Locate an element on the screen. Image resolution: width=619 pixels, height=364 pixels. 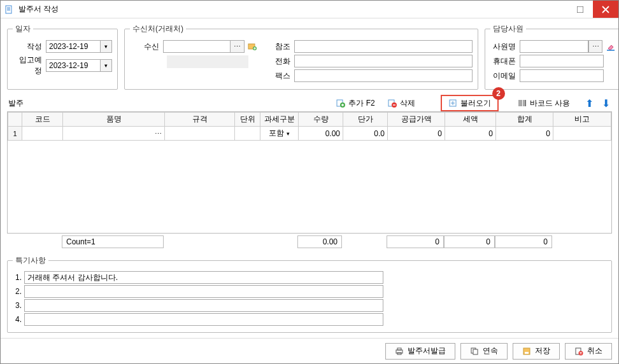
recv-lookup-button: ⋯ is located at coordinates (238, 46).